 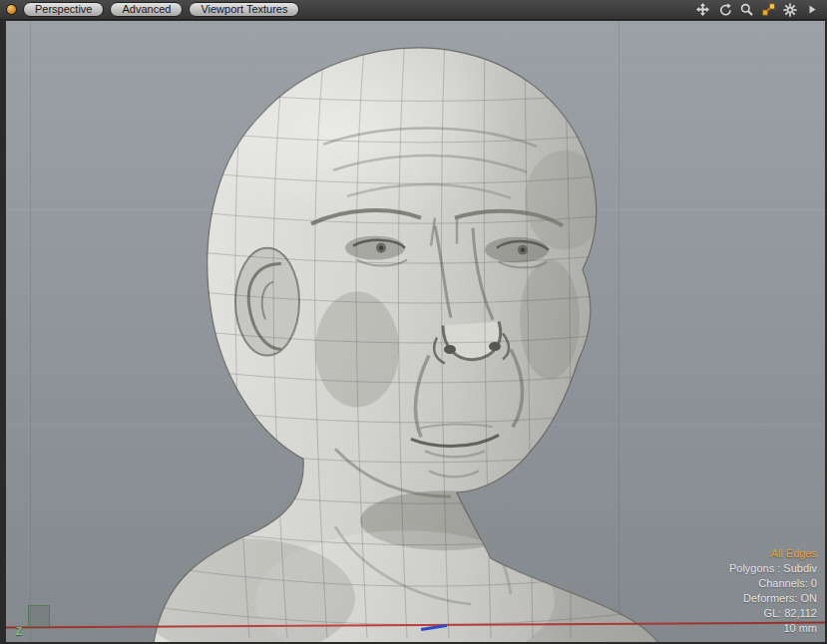 I want to click on viewport-options-dot, so click(x=12, y=10).